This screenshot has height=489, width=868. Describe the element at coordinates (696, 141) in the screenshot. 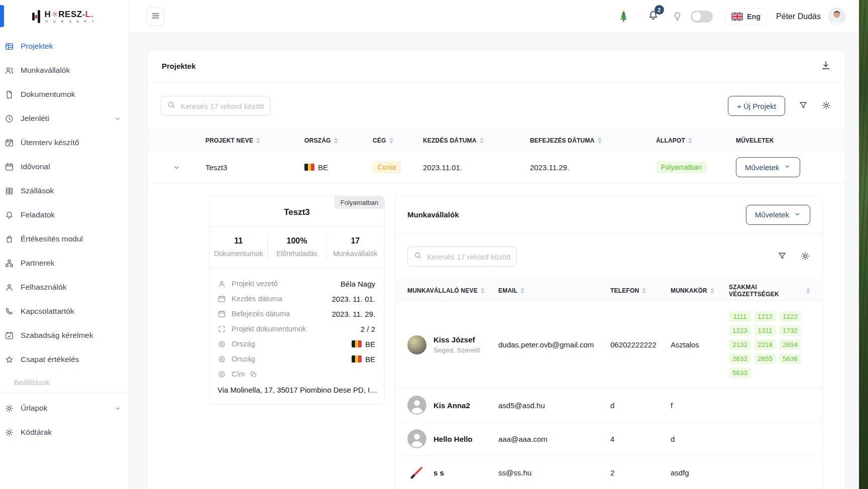

I see `column-header-allapot: ÁLLAPOT` at that location.